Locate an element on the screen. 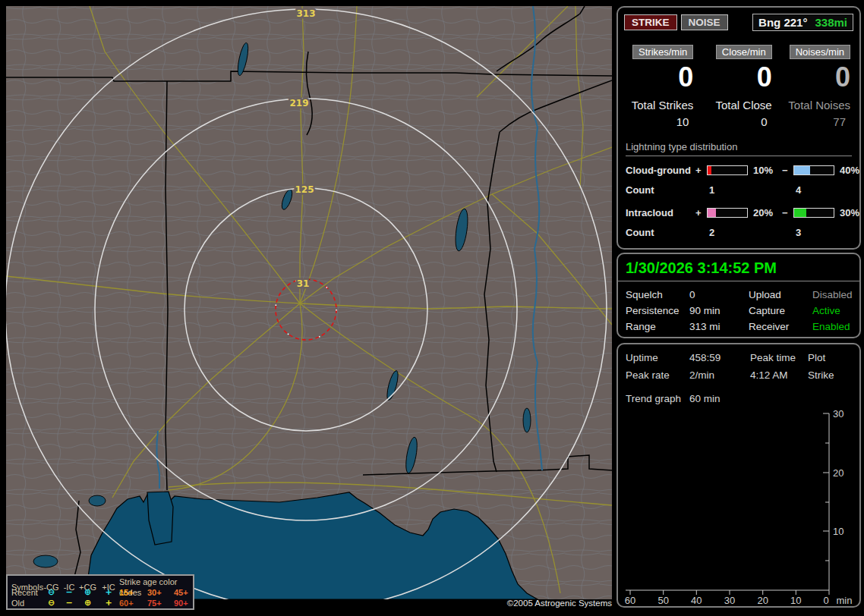 Image resolution: width=864 pixels, height=616 pixels. trend-panel: Uptime 458:59 Peak time Plot Peak rate 2… is located at coordinates (739, 475).